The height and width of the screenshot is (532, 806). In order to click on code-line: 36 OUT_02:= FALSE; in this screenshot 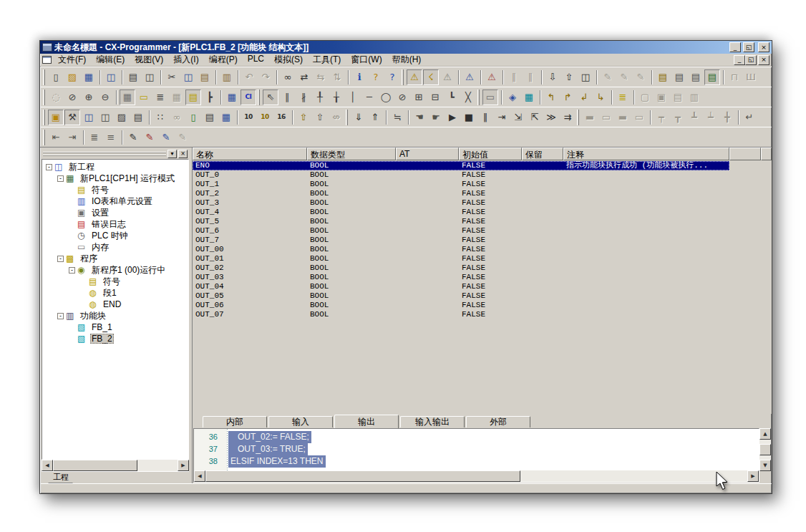, I will do `click(477, 437)`.